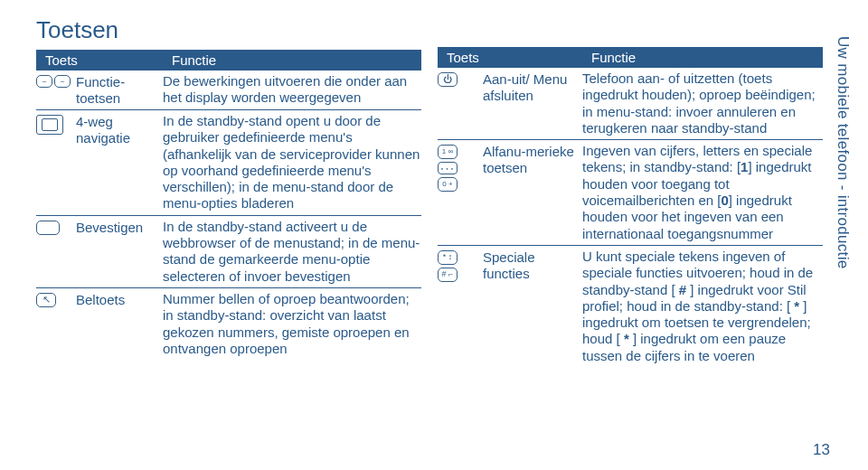 The image size is (868, 470). What do you see at coordinates (448, 152) in the screenshot?
I see `one-key-icon: 1 ∞` at bounding box center [448, 152].